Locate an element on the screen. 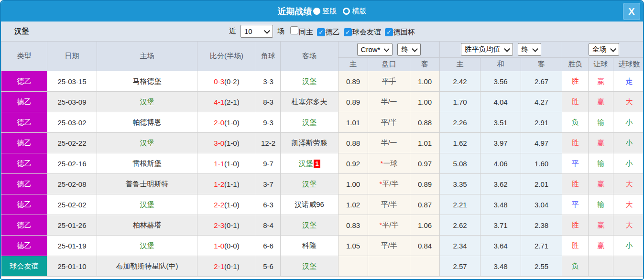 Image resolution: width=644 pixels, height=280 pixels. horizontal-radio-label: 横版 is located at coordinates (360, 11).